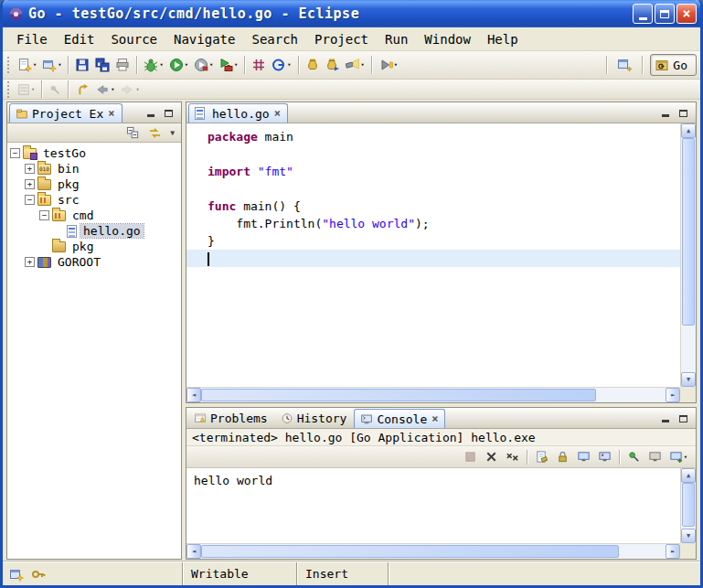 The width and height of the screenshot is (703, 588). Describe the element at coordinates (512, 457) in the screenshot. I see `remove-all-terminated-button` at that location.